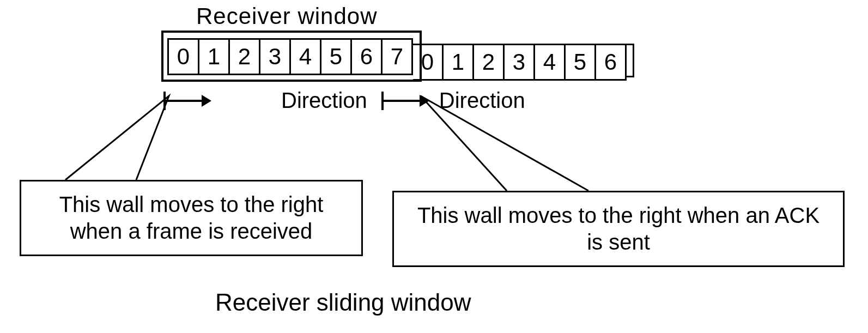 The height and width of the screenshot is (333, 868). I want to click on direction-row: Direction Direction, so click(344, 100).